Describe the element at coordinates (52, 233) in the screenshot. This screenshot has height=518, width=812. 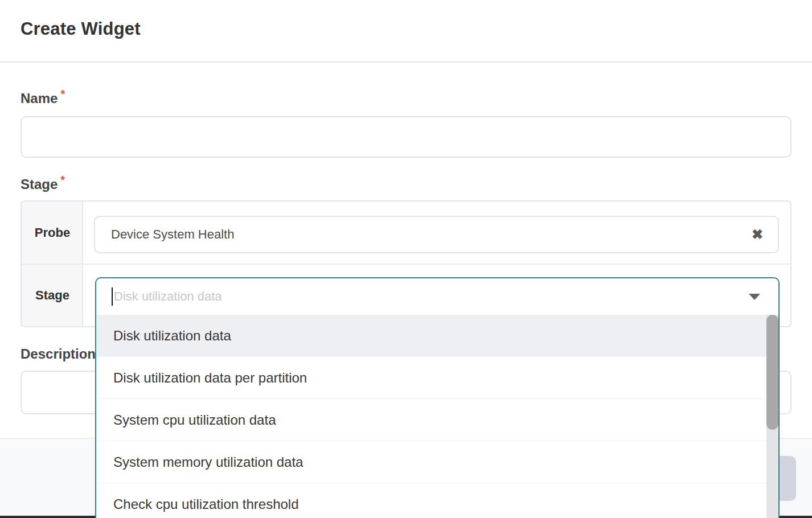
I see `probe-row-label: Probe` at that location.